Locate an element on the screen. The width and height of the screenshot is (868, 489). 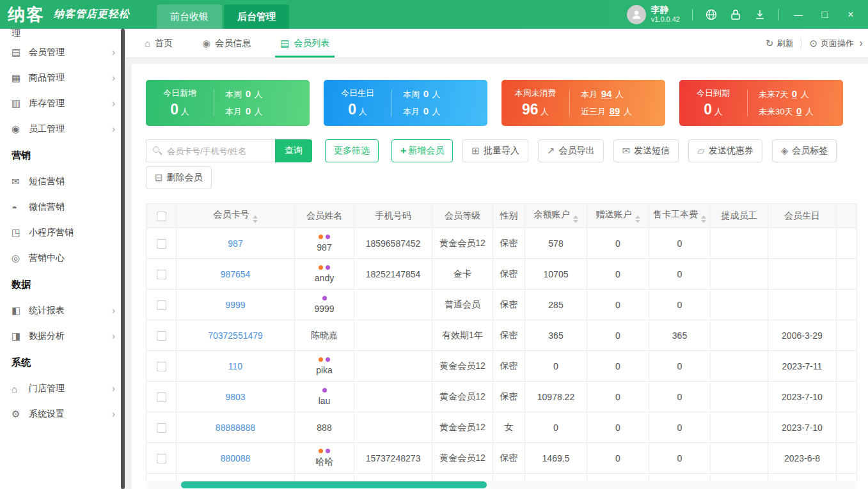
tab-home: ⌂首页 is located at coordinates (159, 43).